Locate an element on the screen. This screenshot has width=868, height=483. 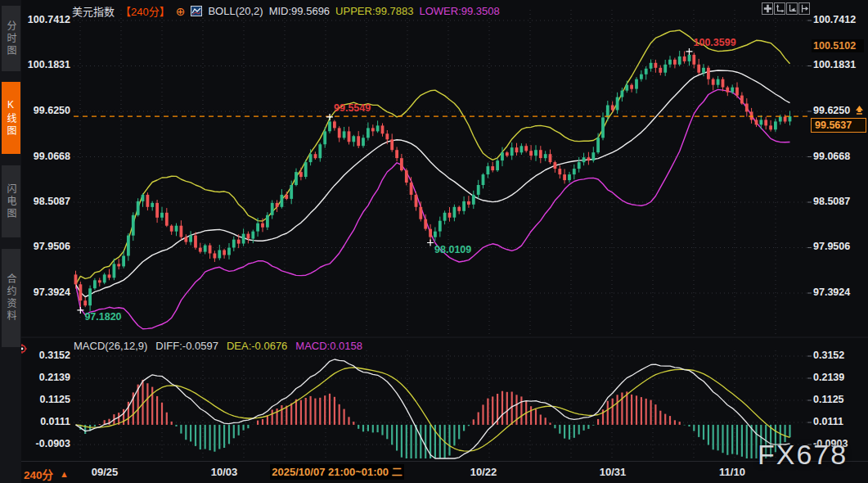
timeframe-indicator: 240分▲ is located at coordinates (46, 474).